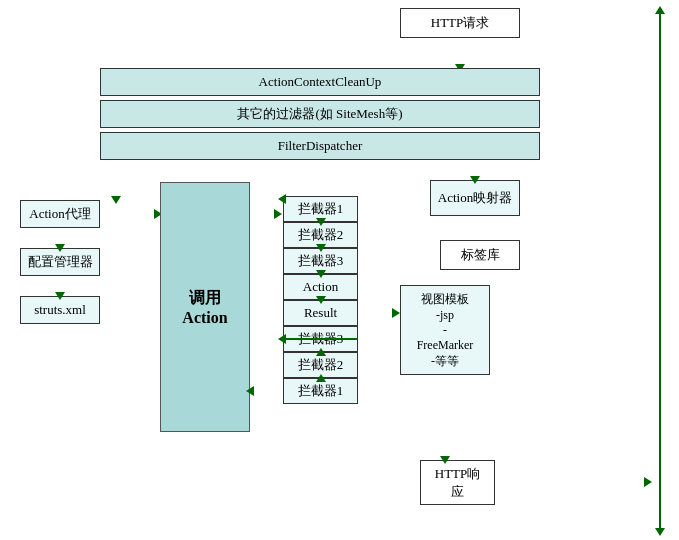 The height and width of the screenshot is (540, 679). What do you see at coordinates (321, 248) in the screenshot?
I see `int2-to-int3-arrowhead` at bounding box center [321, 248].